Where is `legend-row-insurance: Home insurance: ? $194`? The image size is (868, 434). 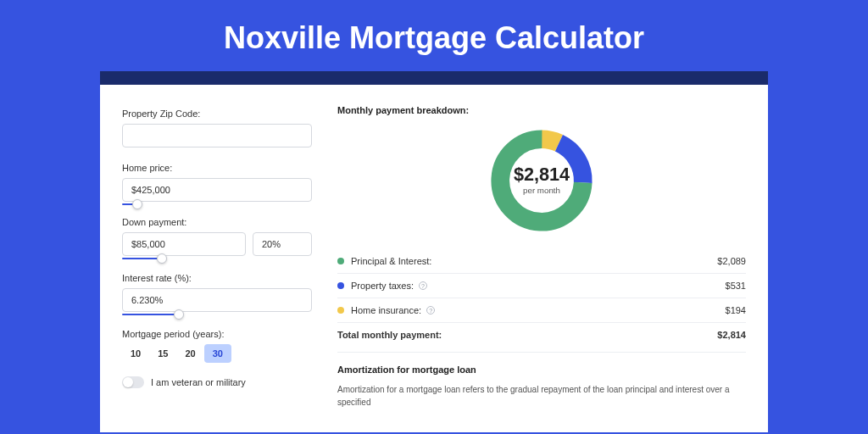 legend-row-insurance: Home insurance: ? $194 is located at coordinates (542, 310).